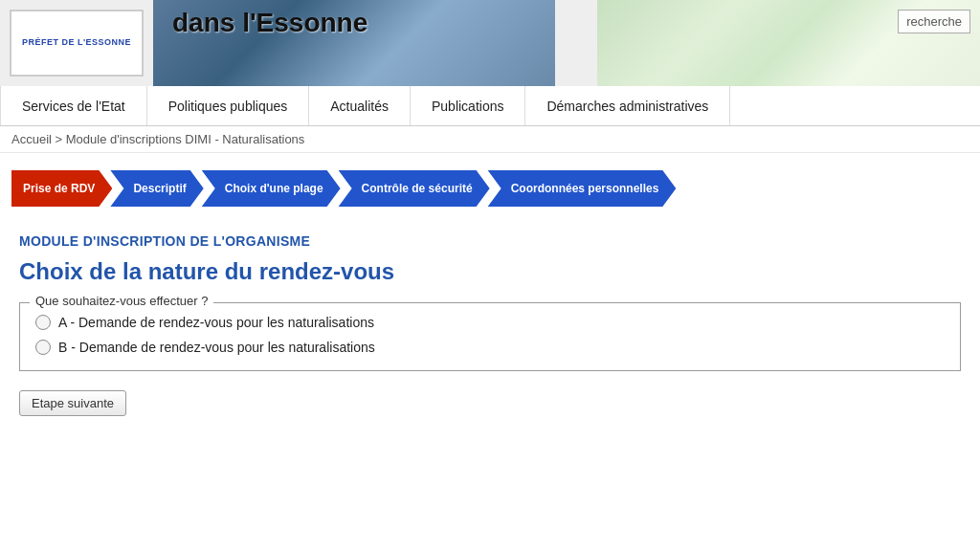 The image size is (980, 551). What do you see at coordinates (216, 347) in the screenshot?
I see `radio-label-b: B - Demande de rendez-vous pour les natu…` at bounding box center [216, 347].